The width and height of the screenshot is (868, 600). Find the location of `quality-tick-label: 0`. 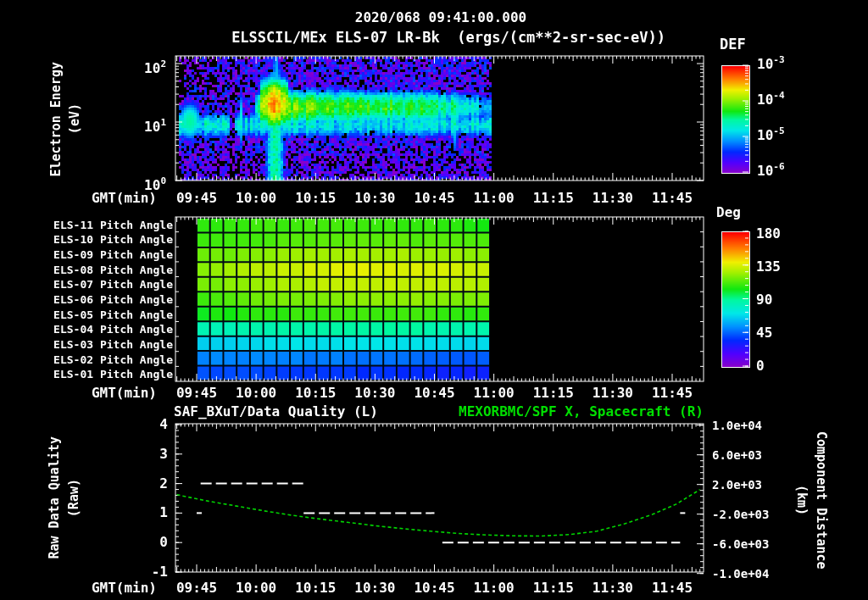

quality-tick-label: 0 is located at coordinates (164, 542).